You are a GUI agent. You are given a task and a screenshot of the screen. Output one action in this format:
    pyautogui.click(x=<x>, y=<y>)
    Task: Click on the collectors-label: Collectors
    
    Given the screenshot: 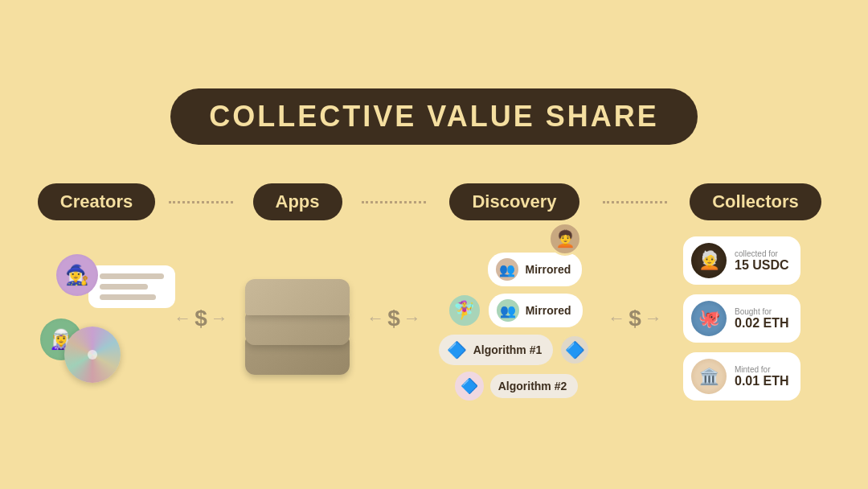 What is the action you would take?
    pyautogui.click(x=755, y=202)
    